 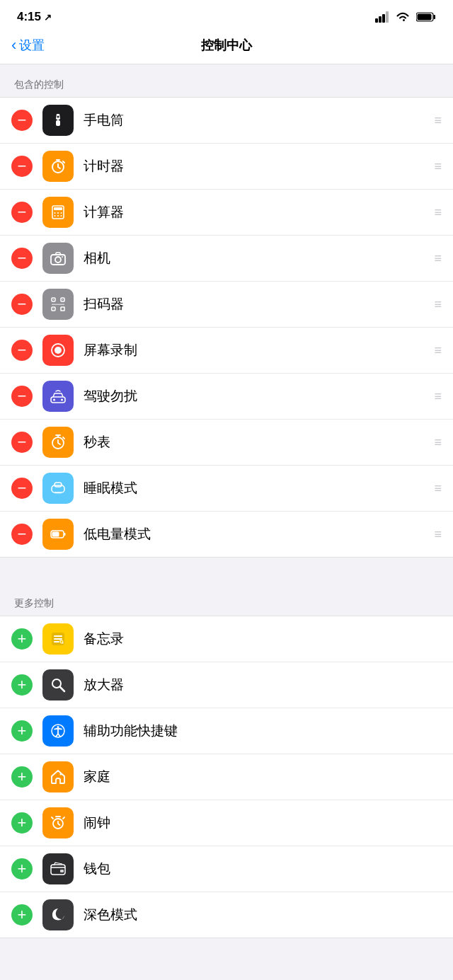 I want to click on remove-lowpower-button: −, so click(x=22, y=534).